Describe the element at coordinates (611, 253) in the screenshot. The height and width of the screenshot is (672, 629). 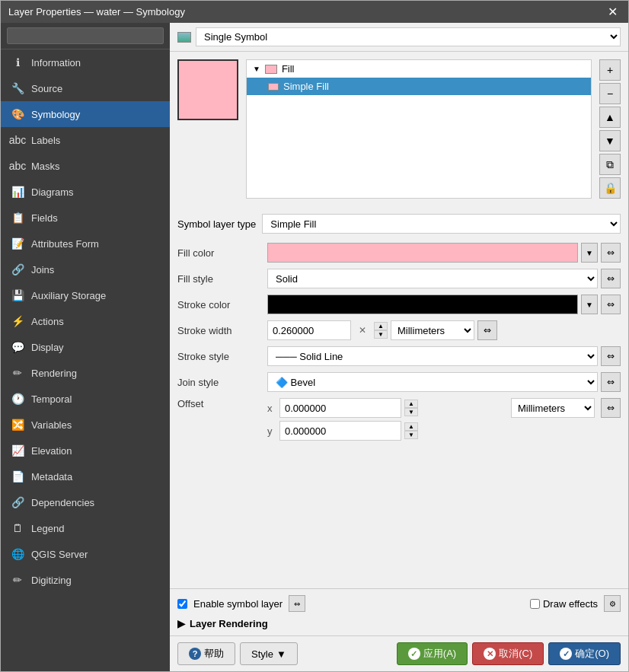
I see `fill-color-copy: ⇔` at that location.